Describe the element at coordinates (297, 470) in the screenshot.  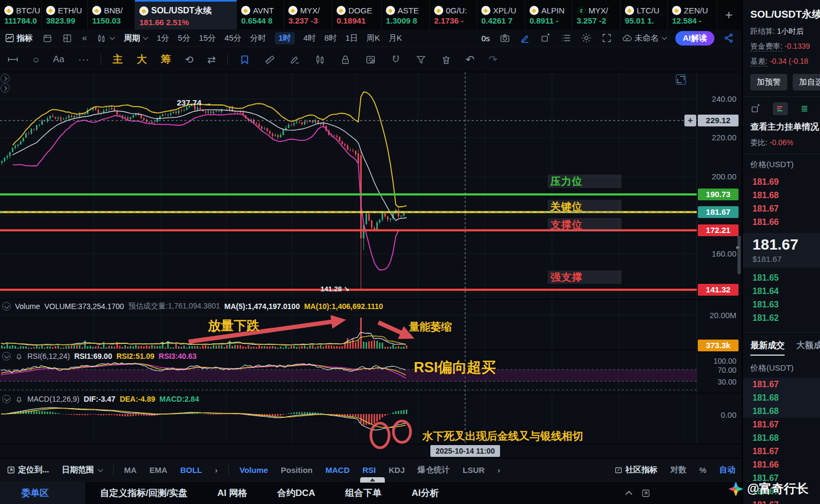
I see `bottom-item-9: Position` at that location.